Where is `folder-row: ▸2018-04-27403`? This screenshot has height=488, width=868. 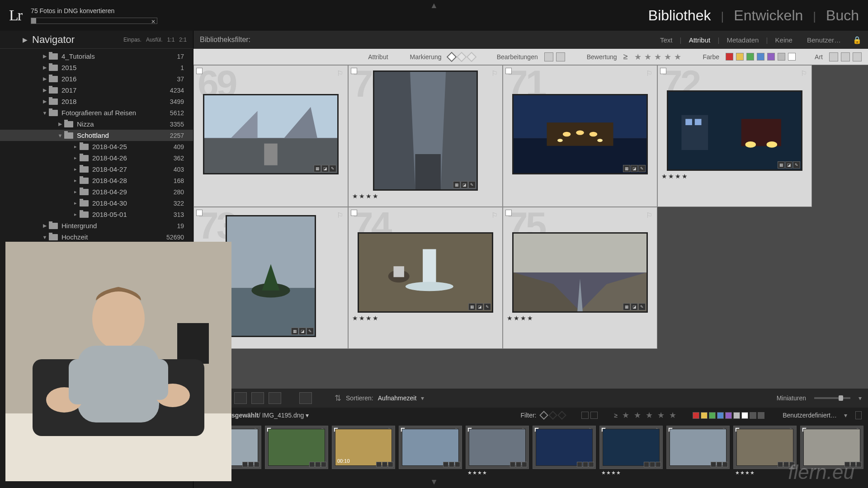 folder-row: ▸2018-04-27403 is located at coordinates (97, 169).